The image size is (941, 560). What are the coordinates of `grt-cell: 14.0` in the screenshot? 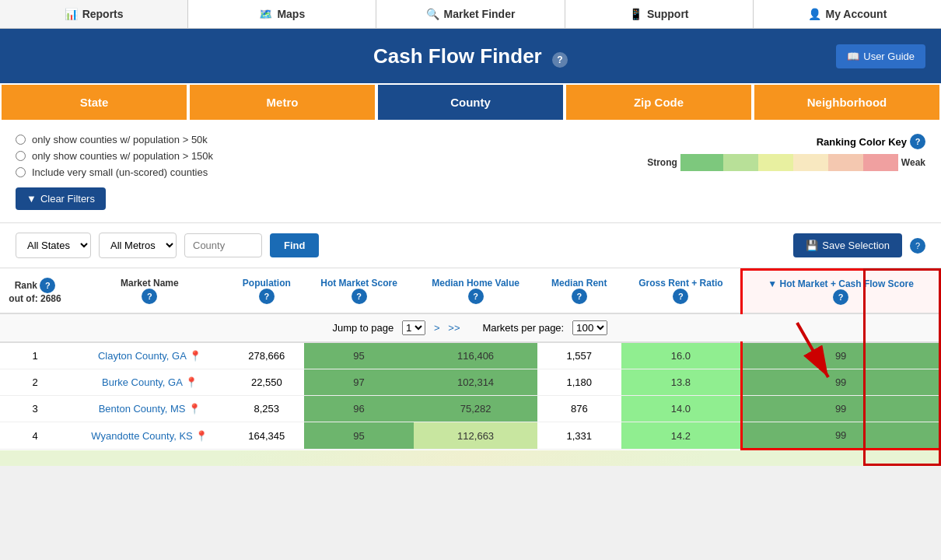 It's located at (681, 409).